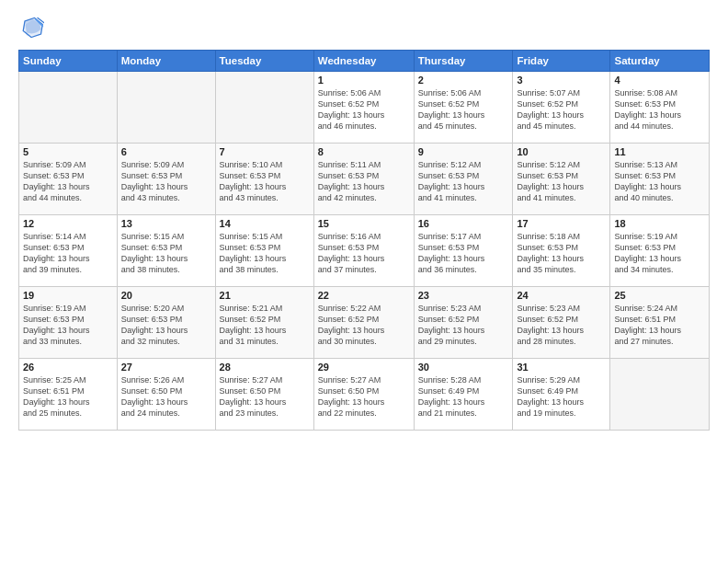  Describe the element at coordinates (364, 367) in the screenshot. I see `day-number: 29` at that location.